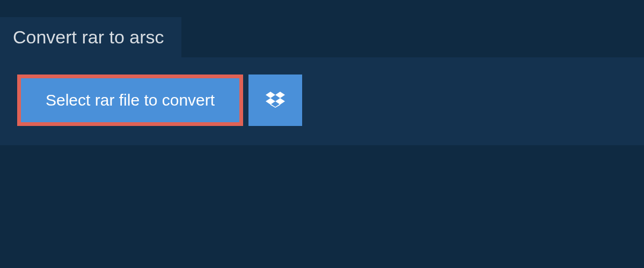 The height and width of the screenshot is (268, 644). What do you see at coordinates (89, 37) in the screenshot?
I see `page-title: Convert rar to arsc` at bounding box center [89, 37].